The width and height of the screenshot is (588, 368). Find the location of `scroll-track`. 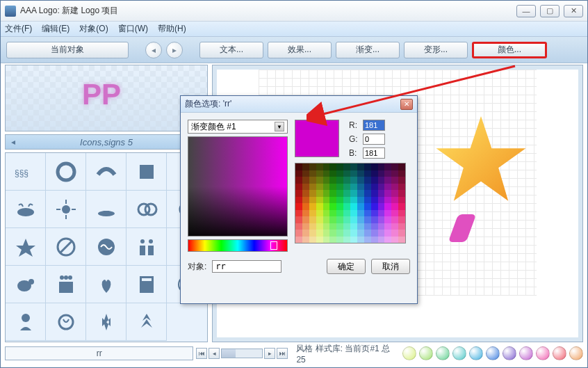

scroll-track is located at coordinates (242, 353).